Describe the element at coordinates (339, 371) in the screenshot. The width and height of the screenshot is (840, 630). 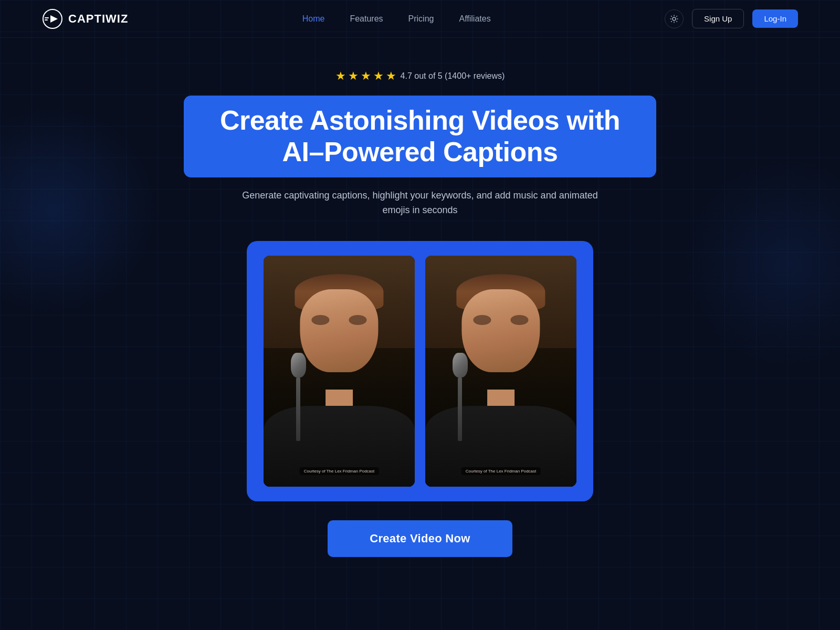
I see `video-panel-before: Courtesy of The Lex Fridman Podcast` at that location.